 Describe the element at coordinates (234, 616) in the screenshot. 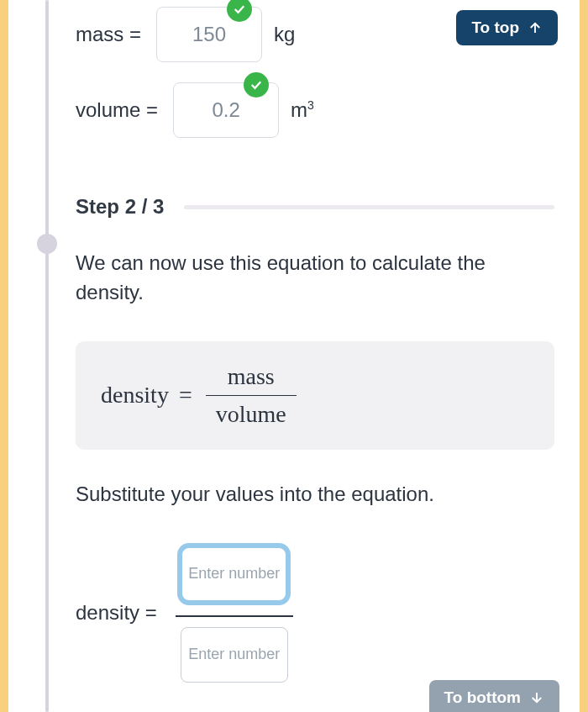

I see `substitution-bar` at that location.